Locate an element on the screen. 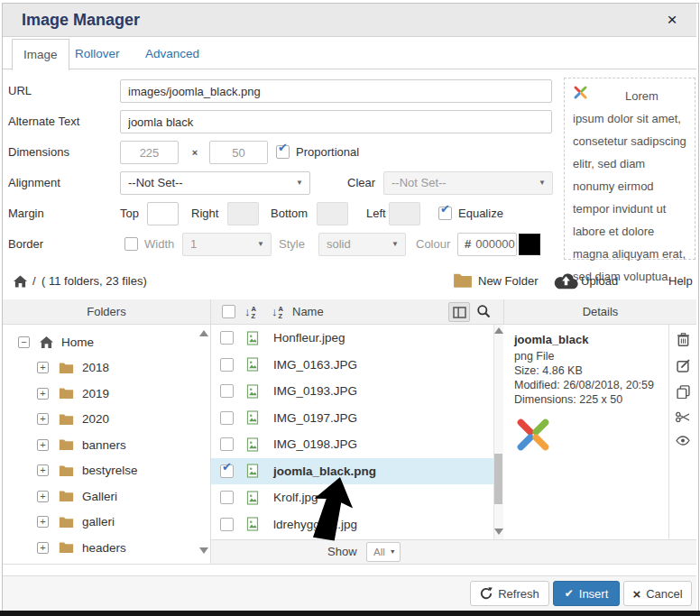 This screenshot has height=616, width=700. proportional-checkbox is located at coordinates (283, 152).